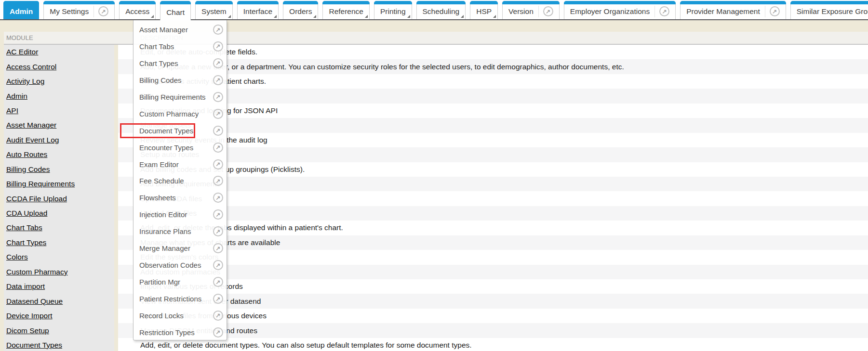 The width and height of the screenshot is (868, 351). Describe the element at coordinates (434, 10) in the screenshot. I see `top-nav-bar: AdminMy Settings↗AccessChartSystemInterf…` at that location.